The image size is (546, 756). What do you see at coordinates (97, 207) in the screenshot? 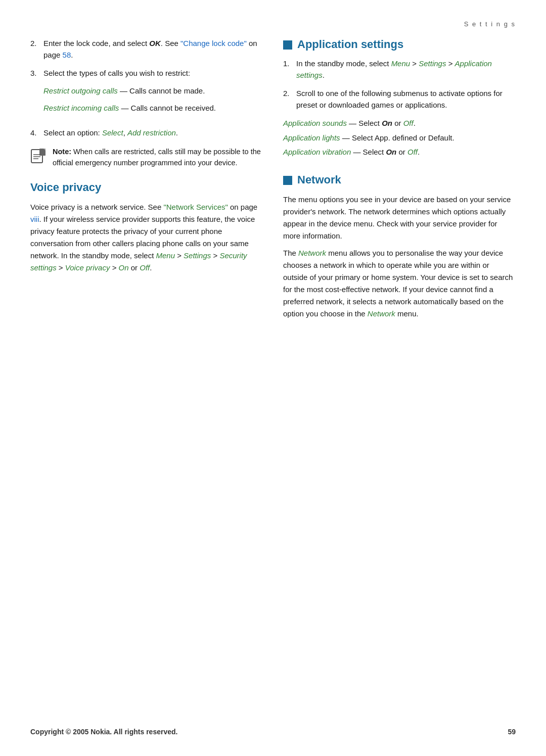
I see `vp-text-start: Voice privacy is a network service. See` at bounding box center [97, 207].